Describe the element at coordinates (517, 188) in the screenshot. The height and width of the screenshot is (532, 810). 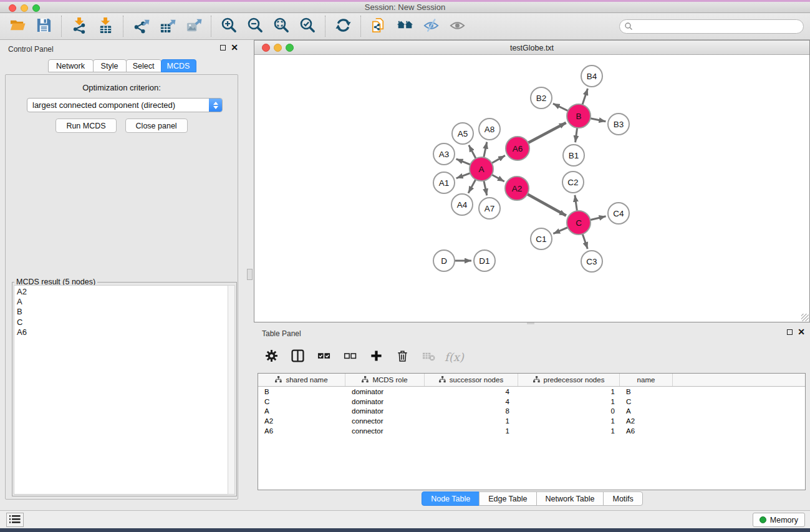
I see `graph-node-A2: A2` at that location.